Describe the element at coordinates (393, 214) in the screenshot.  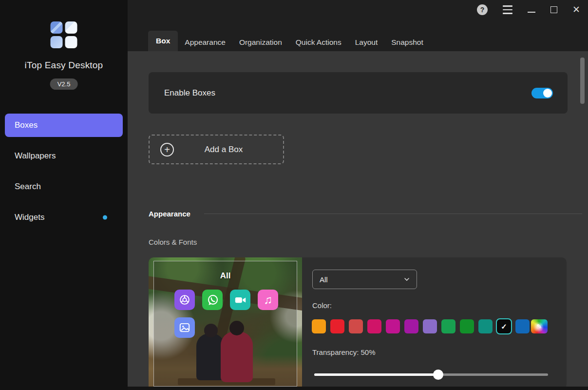
I see `section-divider` at that location.